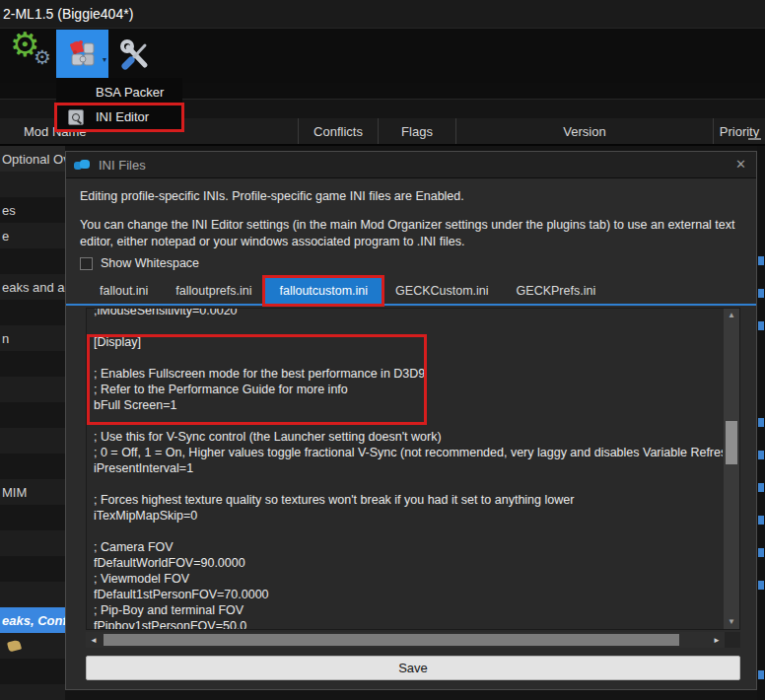 The image size is (765, 700). What do you see at coordinates (33, 423) in the screenshot?
I see `mod-list: Optional Oveseeaks and addnMIMeaks, Conf…` at bounding box center [33, 423].